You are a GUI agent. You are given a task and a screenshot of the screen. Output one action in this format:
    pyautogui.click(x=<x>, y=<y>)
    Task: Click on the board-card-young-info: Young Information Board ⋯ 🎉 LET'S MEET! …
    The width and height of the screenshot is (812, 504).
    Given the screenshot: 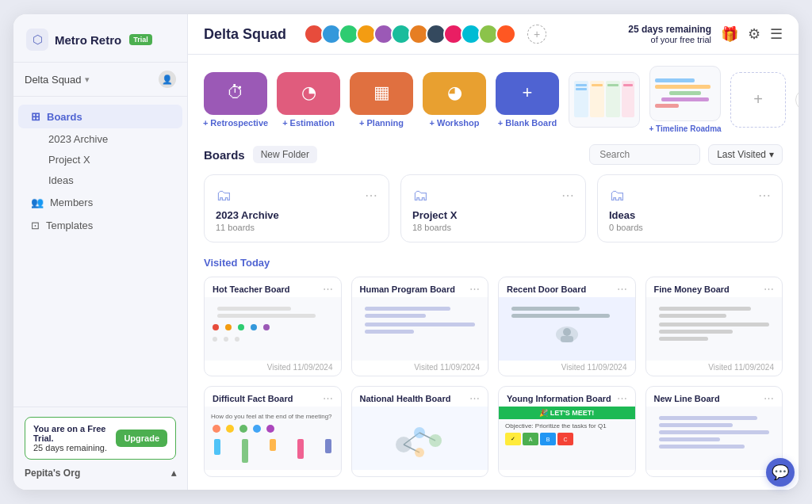 What is the action you would take?
    pyautogui.click(x=567, y=431)
    